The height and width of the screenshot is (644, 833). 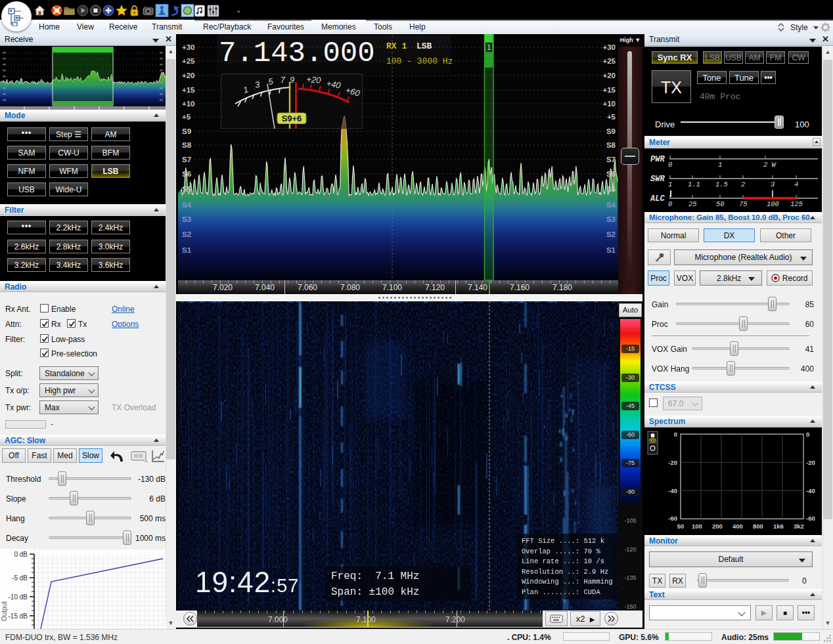 I want to click on svg-text: 800, so click(x=758, y=526).